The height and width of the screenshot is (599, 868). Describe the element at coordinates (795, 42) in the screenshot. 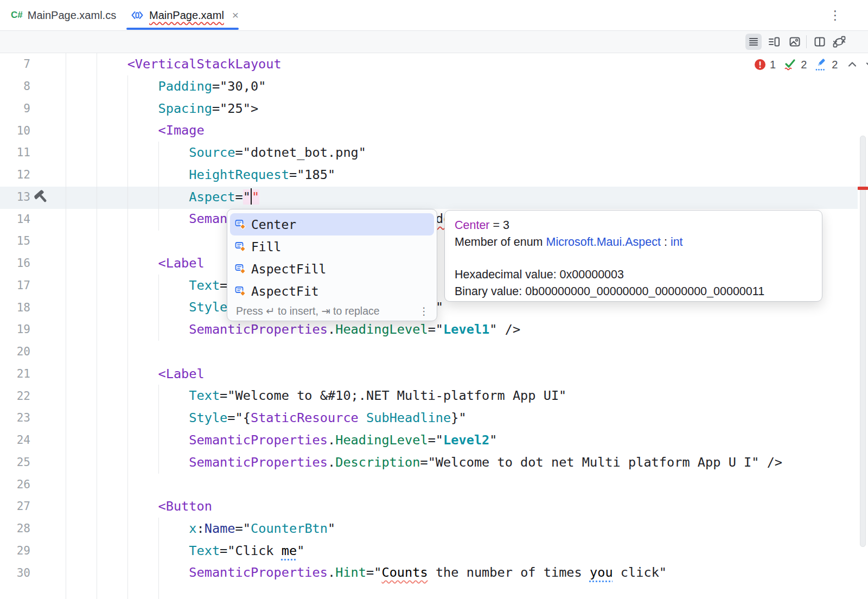

I see `image-icon` at that location.